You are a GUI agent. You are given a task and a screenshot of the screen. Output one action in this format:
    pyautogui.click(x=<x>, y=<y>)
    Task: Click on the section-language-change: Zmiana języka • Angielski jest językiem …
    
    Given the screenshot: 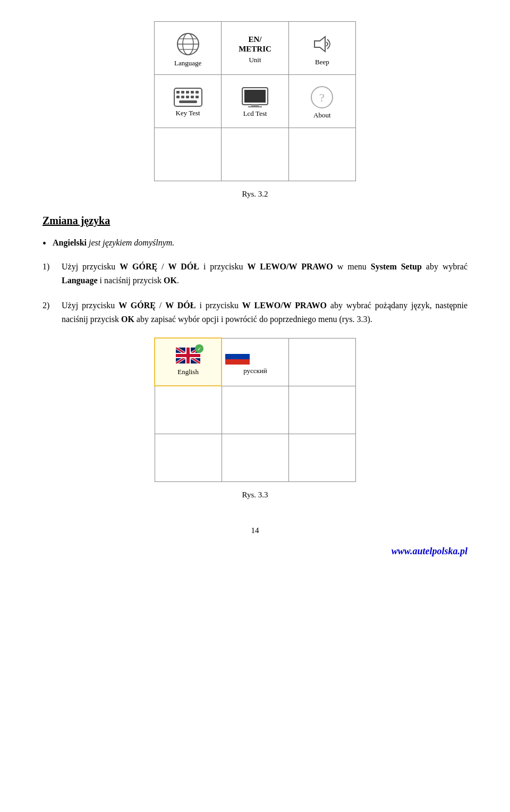 What is the action you would take?
    pyautogui.click(x=255, y=270)
    